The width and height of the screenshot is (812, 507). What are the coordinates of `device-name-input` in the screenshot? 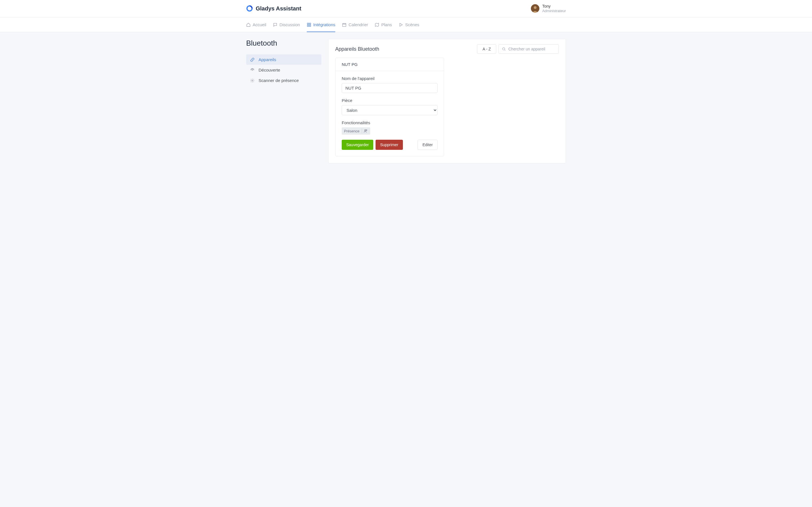 It's located at (390, 88).